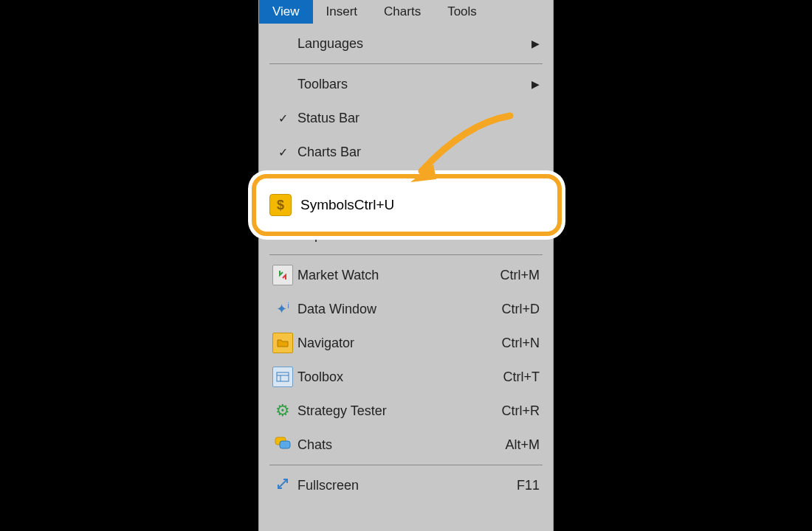  What do you see at coordinates (407, 205) in the screenshot?
I see `menu-item-symbols: $ Symbols Ctrl+U` at bounding box center [407, 205].